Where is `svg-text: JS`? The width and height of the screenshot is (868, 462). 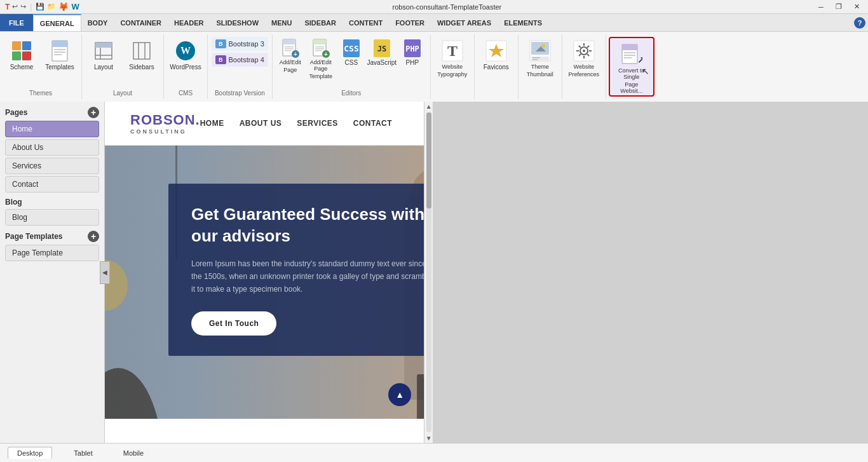
svg-text: JS is located at coordinates (382, 49).